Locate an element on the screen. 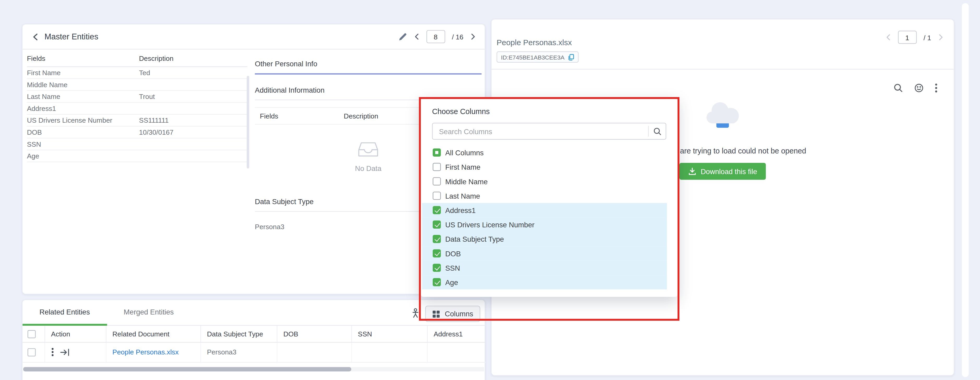 Image resolution: width=980 pixels, height=380 pixels. fields-table-scrollbar is located at coordinates (248, 122).